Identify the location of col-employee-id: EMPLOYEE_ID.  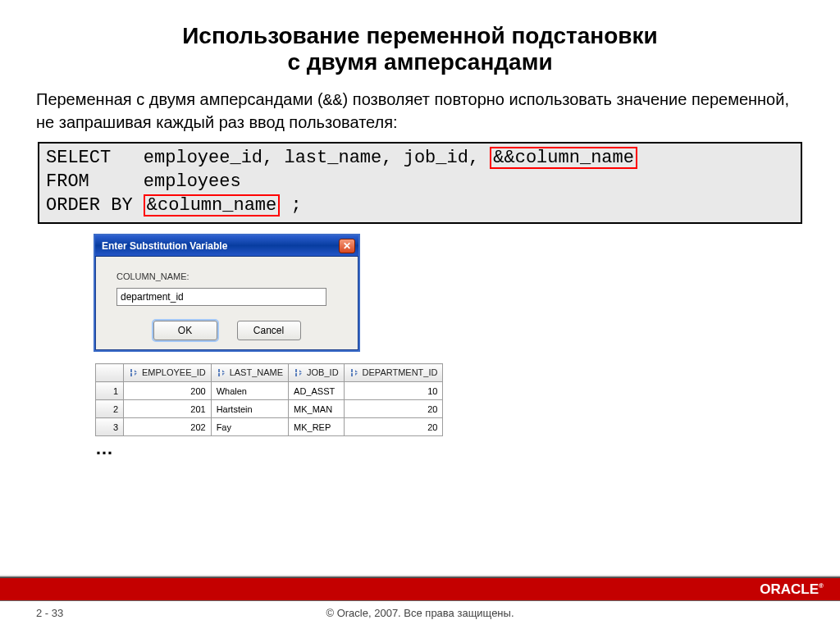
(167, 373).